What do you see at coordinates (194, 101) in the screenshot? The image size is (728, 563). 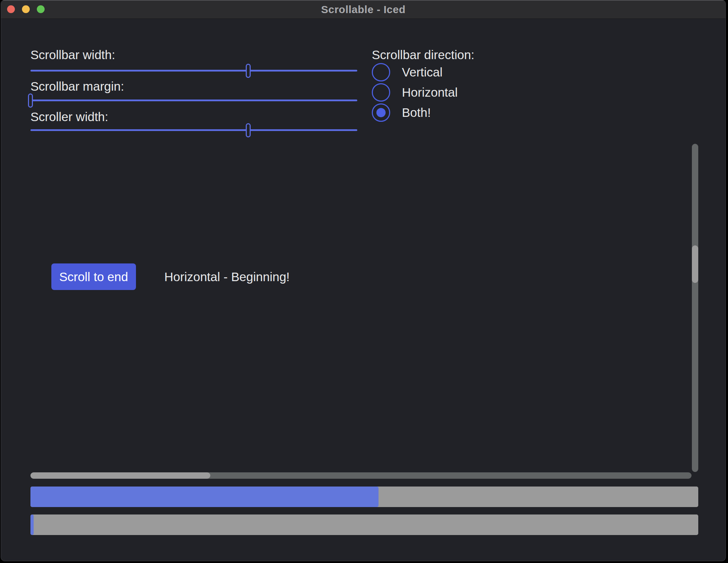 I see `scrollbar-margin-slider` at bounding box center [194, 101].